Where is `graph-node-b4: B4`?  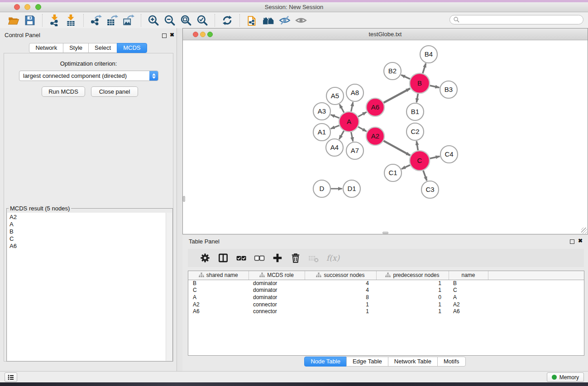 graph-node-b4: B4 is located at coordinates (429, 54).